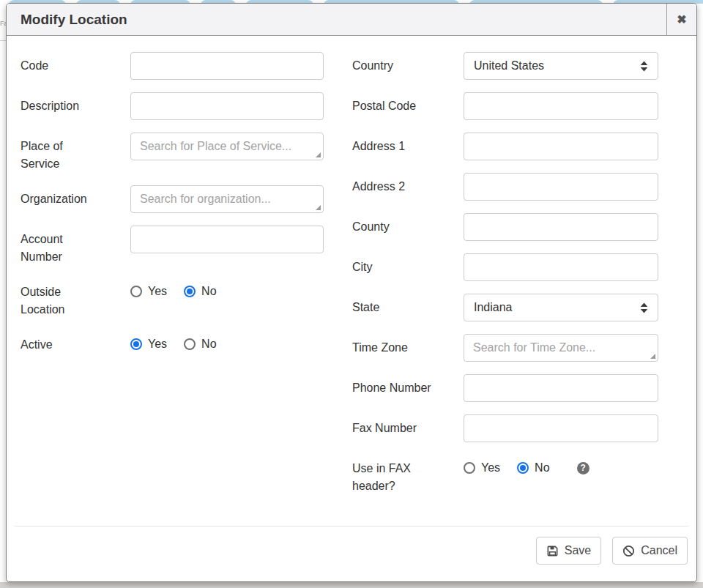  I want to click on cancel-button: Cancel, so click(650, 551).